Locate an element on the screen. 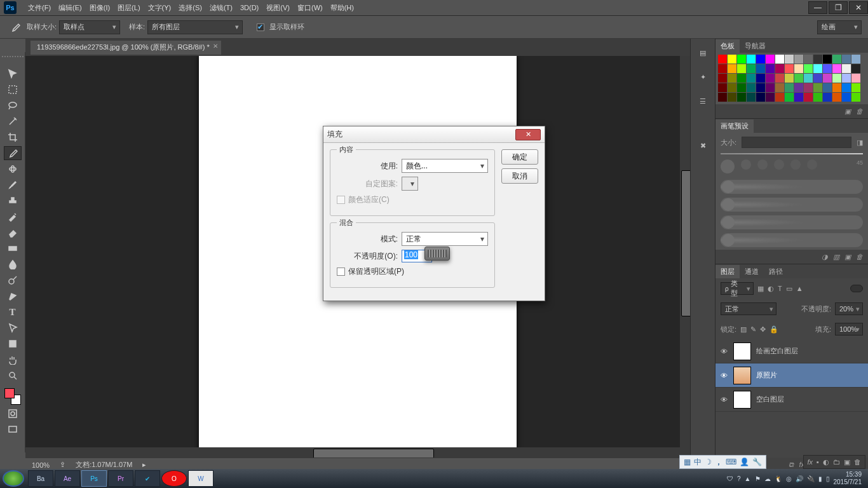 Image resolution: width=868 pixels, height=488 pixels. eyedropper-tool is located at coordinates (13, 153).